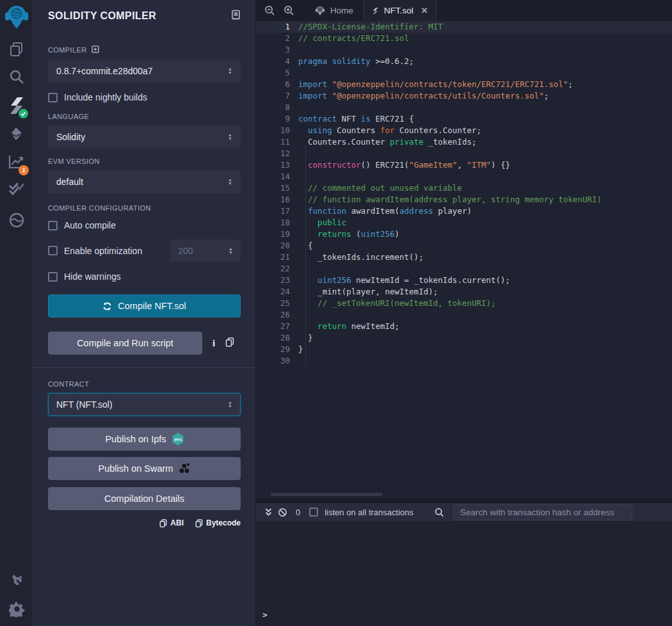  I want to click on code-line: 8, so click(464, 108).